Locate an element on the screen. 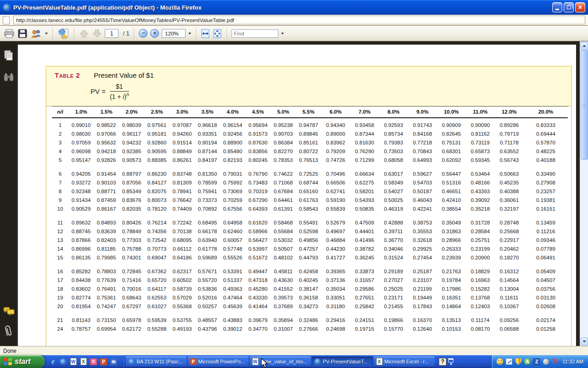 The image size is (588, 368). save-icon is located at coordinates (23, 34).